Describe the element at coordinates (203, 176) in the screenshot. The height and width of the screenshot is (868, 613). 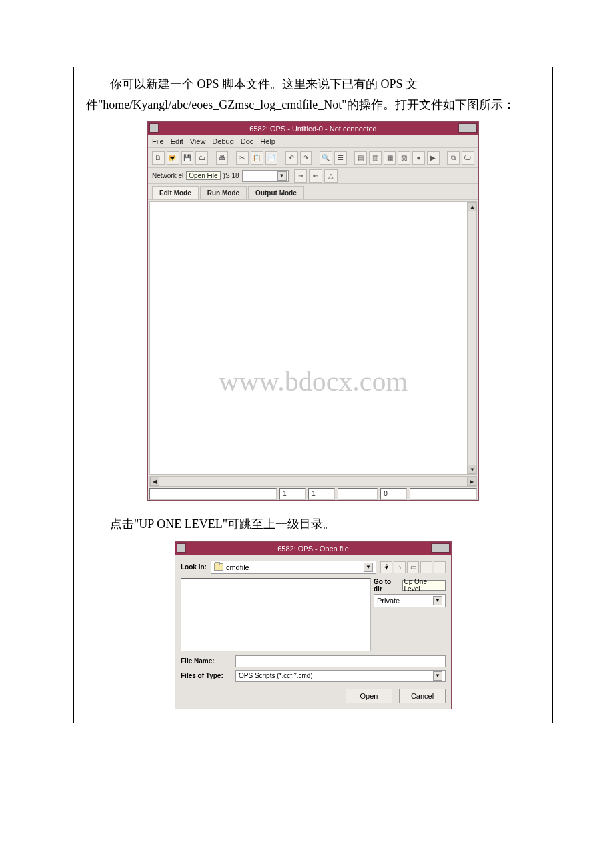
I see `open-file-tooltip: Open File` at that location.